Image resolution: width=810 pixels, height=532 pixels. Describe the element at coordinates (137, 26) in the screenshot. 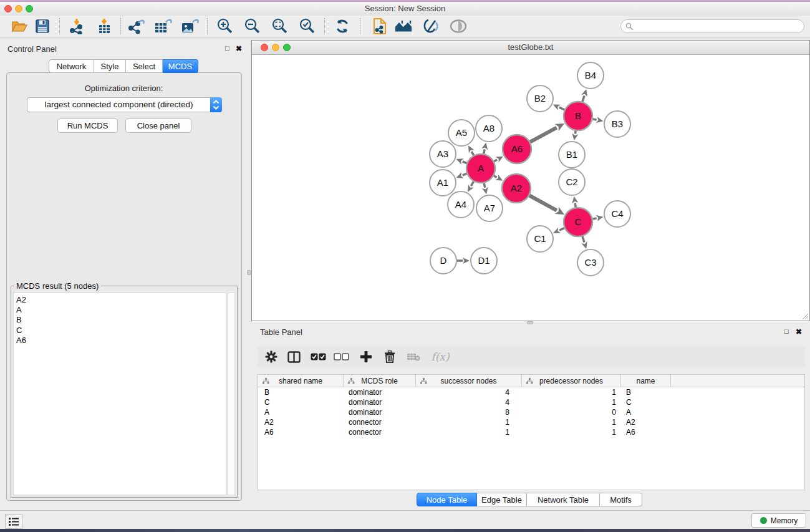

I see `export-network-icon` at that location.